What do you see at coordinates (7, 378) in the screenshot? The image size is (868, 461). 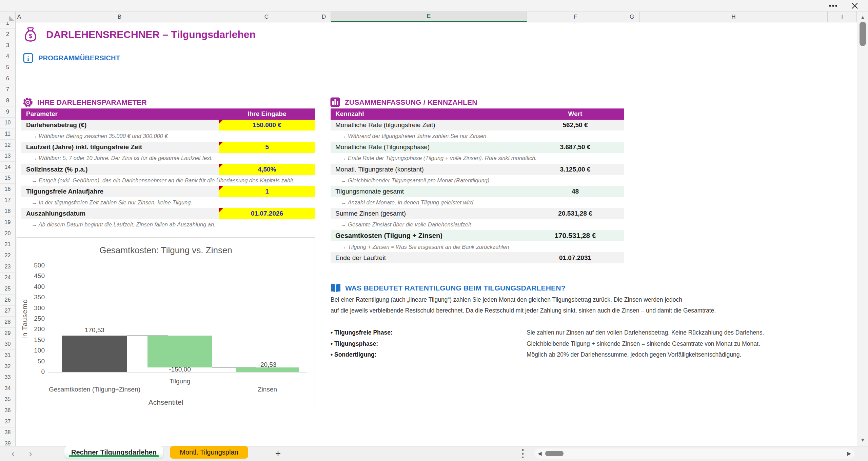 I see `row-header-33: 33` at bounding box center [7, 378].